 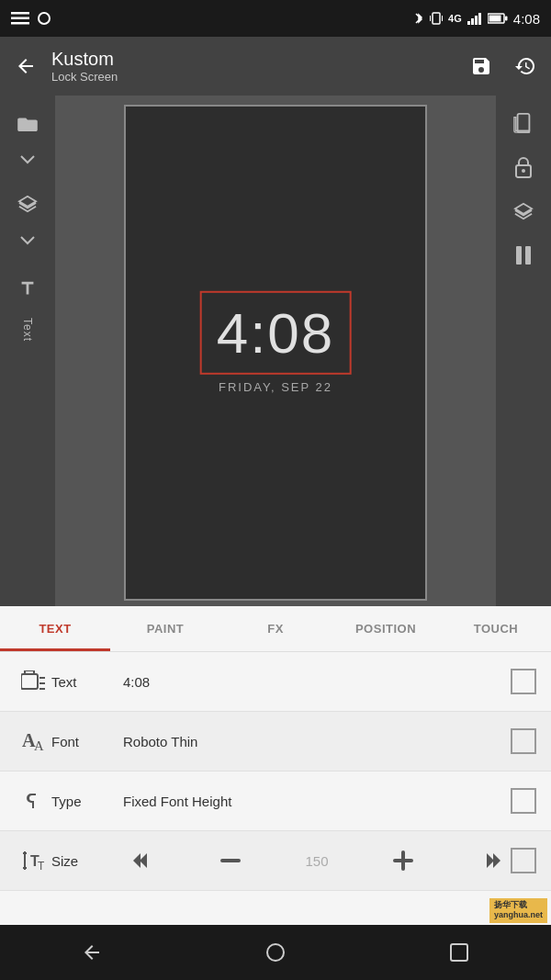 I want to click on type-prop-value: Fixed Font Height, so click(x=313, y=801).